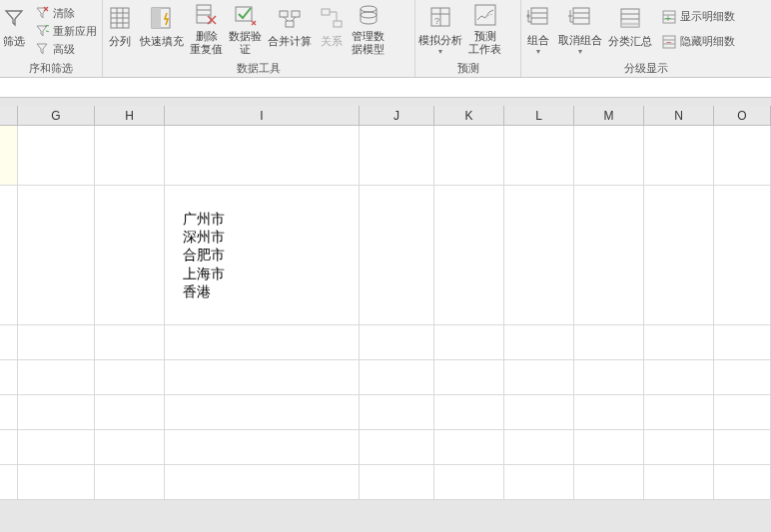  I want to click on hide-detail: − 隐藏明细数, so click(698, 42).